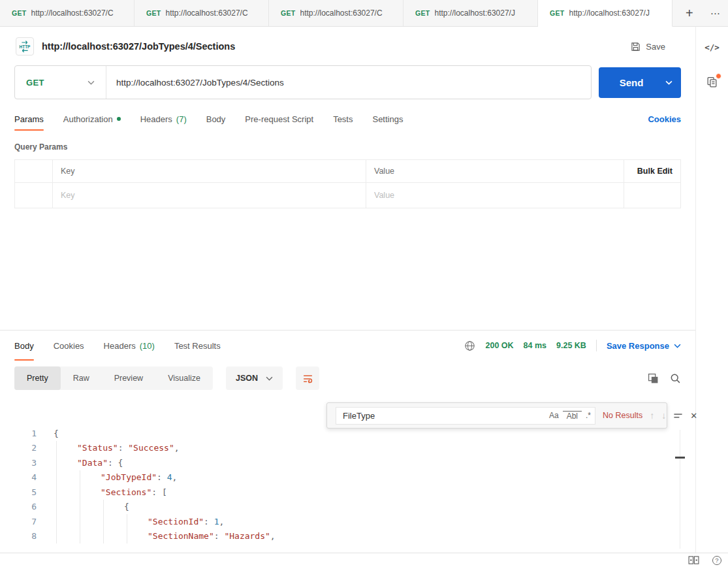 The width and height of the screenshot is (728, 567). I want to click on find-close-icon: ✕, so click(693, 415).